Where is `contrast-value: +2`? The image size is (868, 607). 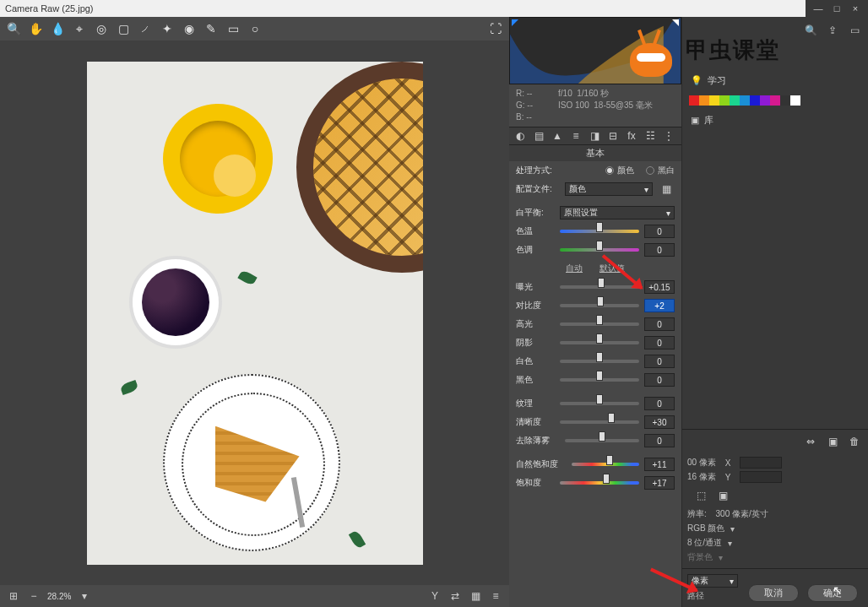 contrast-value: +2 is located at coordinates (659, 306).